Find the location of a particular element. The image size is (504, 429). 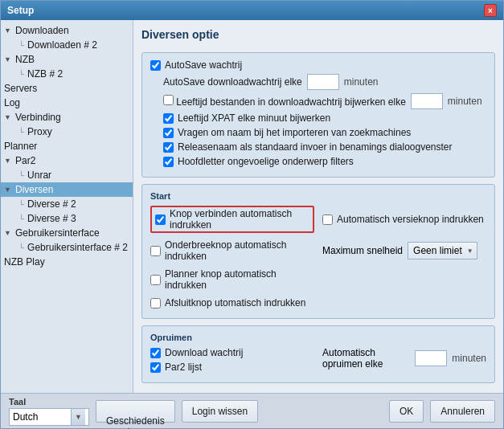

knop-row: Knop verbinden automatisch indrukken is located at coordinates (232, 219).